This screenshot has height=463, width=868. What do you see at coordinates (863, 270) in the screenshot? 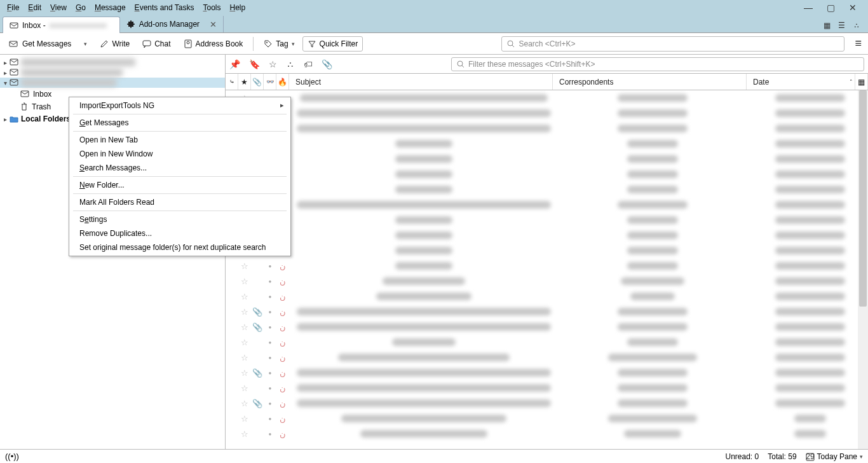
I see `message-scrollbar` at bounding box center [863, 270].